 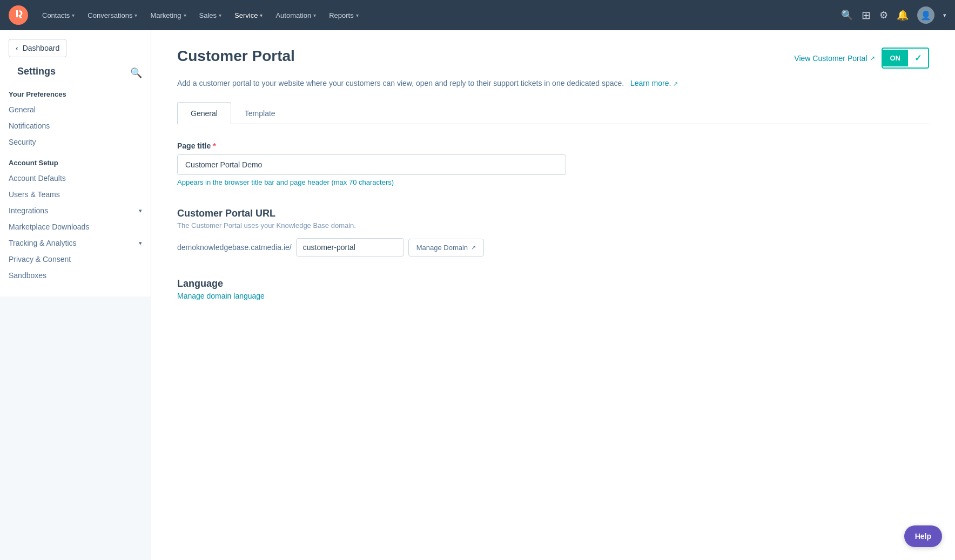 I want to click on url-prefix: demoknowledgebase.catmedia.ie/, so click(x=234, y=247).